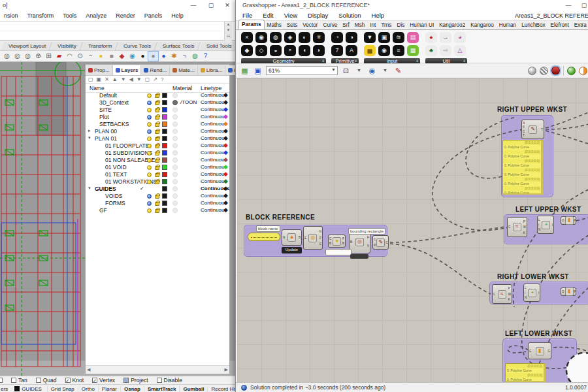 This screenshot has width=588, height=392. I want to click on path-icon: ¬, so click(184, 56).